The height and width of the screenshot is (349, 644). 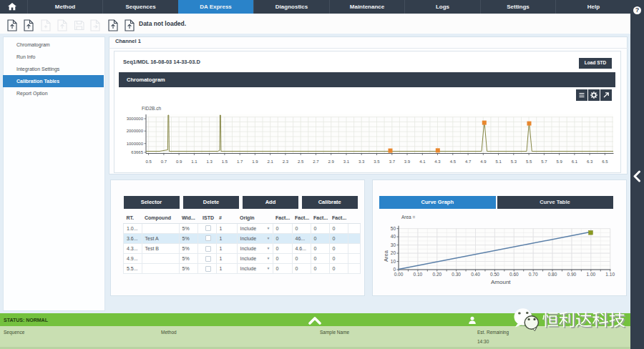 I want to click on svg-text: Area, so click(x=386, y=256).